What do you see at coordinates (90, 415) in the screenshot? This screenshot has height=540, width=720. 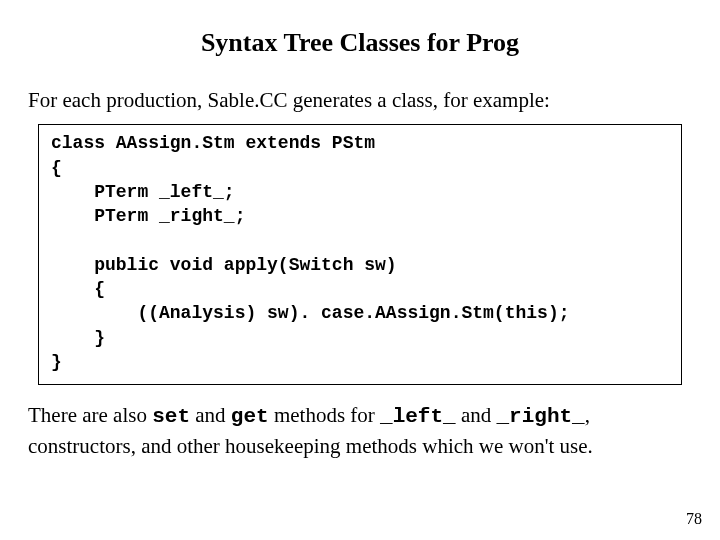 I see `footer-text-1: There are also` at bounding box center [90, 415].